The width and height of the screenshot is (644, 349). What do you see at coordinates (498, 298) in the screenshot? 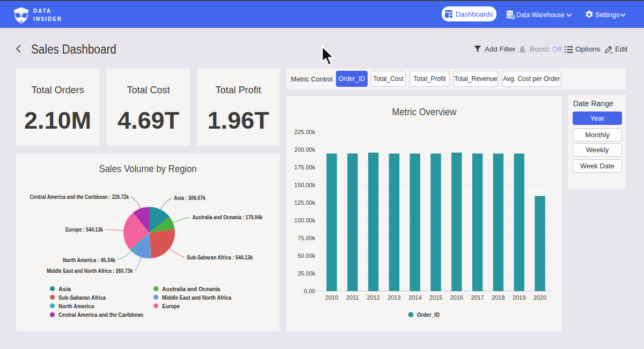
I see `svg-text: 2018` at bounding box center [498, 298].